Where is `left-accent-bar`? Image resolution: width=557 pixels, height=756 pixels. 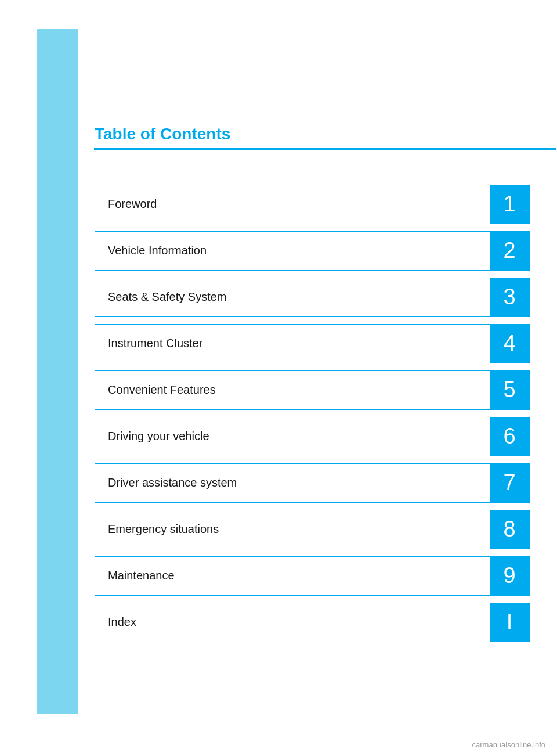 left-accent-bar is located at coordinates (57, 372).